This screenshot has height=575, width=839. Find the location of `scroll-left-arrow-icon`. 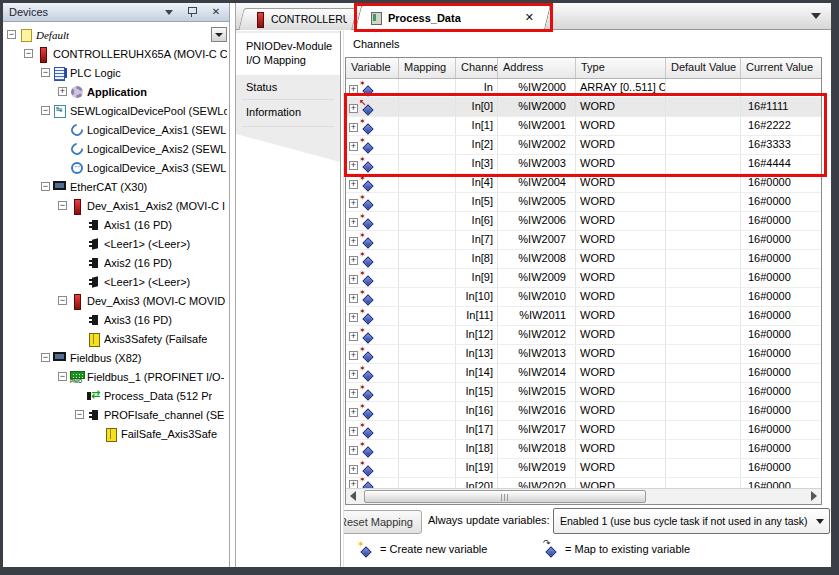

scroll-left-arrow-icon is located at coordinates (353, 496).